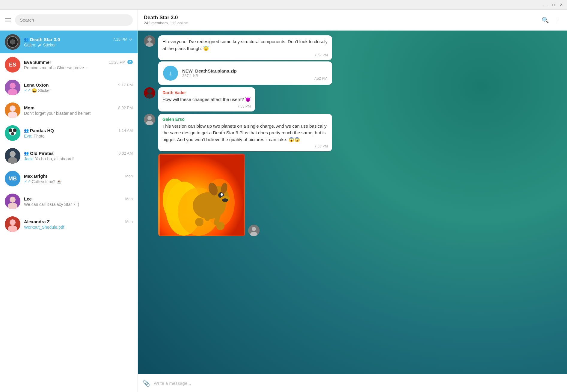 Image resolution: width=567 pixels, height=392 pixels. What do you see at coordinates (554, 5) in the screenshot?
I see `maximize-button: □` at bounding box center [554, 5].